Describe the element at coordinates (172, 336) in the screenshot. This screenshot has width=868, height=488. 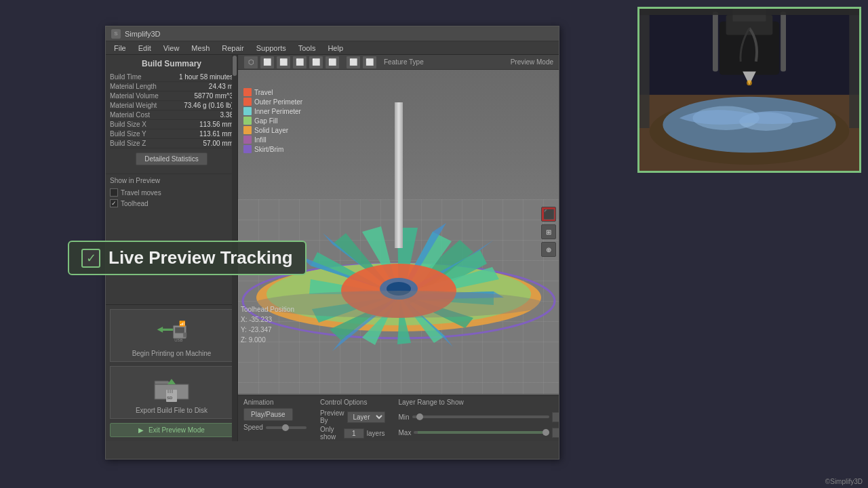
I see `begin-printing-button: 📶 USB Begin Printing on Machine` at that location.